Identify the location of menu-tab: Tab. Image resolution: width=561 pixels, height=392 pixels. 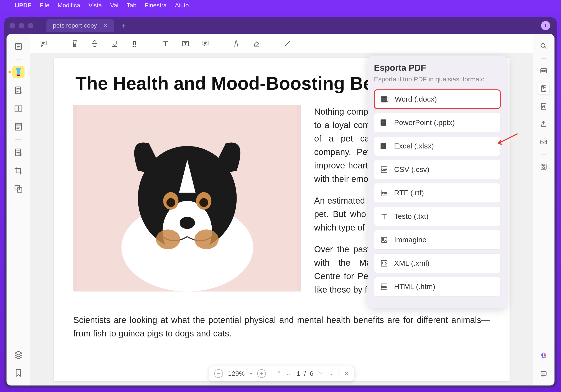
(132, 5).